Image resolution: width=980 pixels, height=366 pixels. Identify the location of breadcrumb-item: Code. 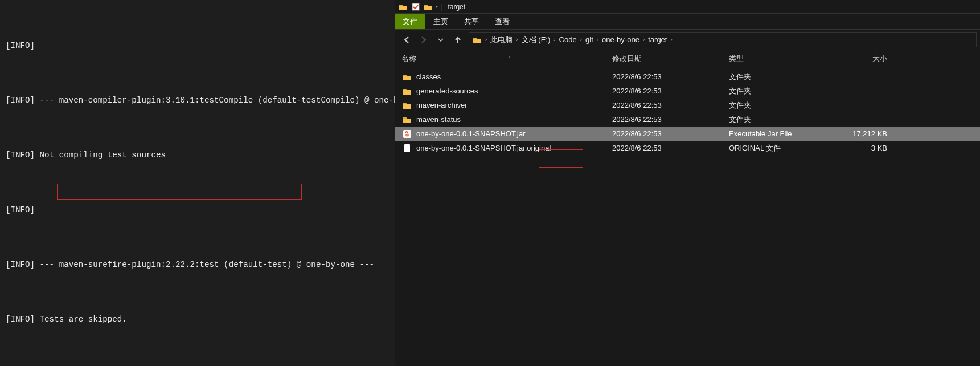
(568, 40).